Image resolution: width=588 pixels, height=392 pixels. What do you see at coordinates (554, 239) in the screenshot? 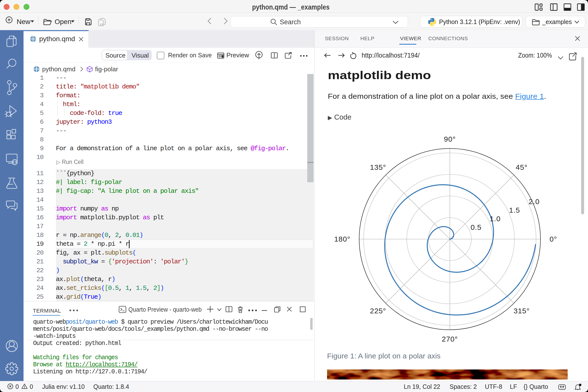
I see `svg-text: 0°` at bounding box center [554, 239].